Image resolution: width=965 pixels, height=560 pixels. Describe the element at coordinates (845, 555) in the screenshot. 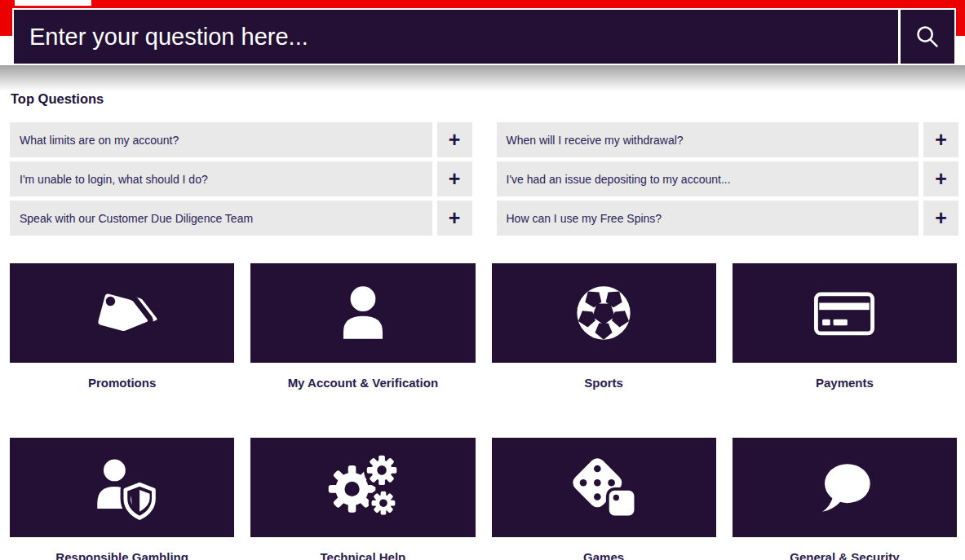

I see `category-label: General & Security` at that location.